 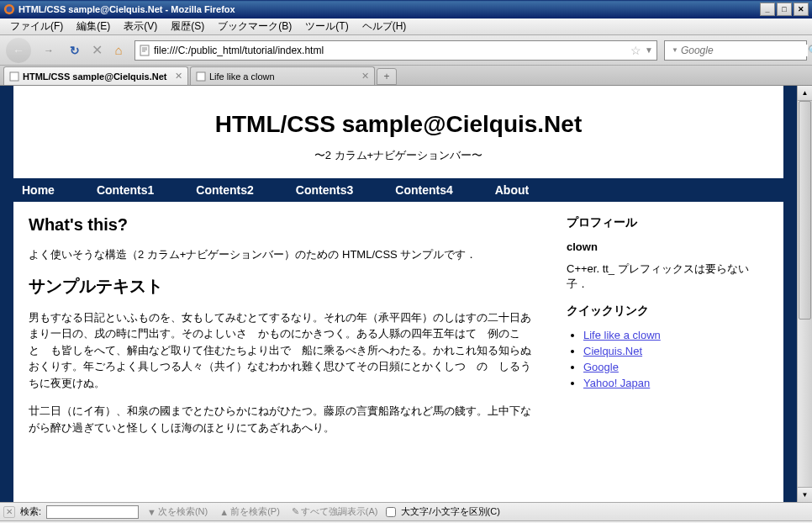 What do you see at coordinates (282, 76) in the screenshot?
I see `tab-inactive: Life like a clown ✕` at bounding box center [282, 76].